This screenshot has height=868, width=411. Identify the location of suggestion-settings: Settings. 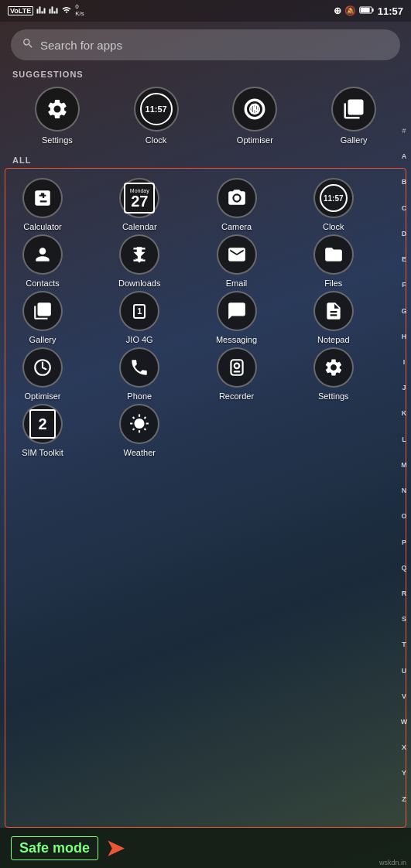
(57, 116).